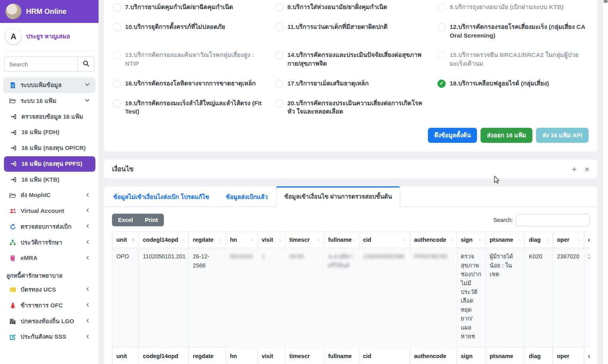 This screenshot has width=608, height=364. What do you see at coordinates (242, 240) in the screenshot?
I see `column-header-hn: hn↑↓` at bounding box center [242, 240].